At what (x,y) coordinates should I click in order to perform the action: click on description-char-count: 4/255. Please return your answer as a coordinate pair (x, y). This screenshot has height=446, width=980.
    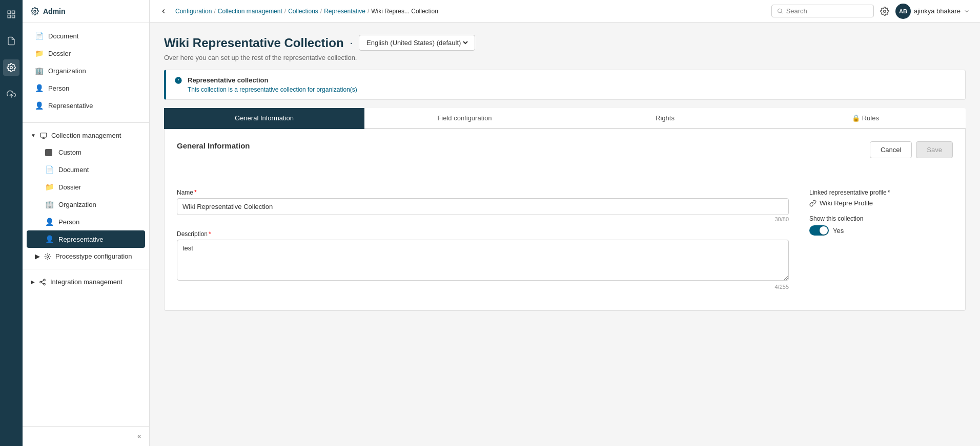
    Looking at the image, I should click on (483, 287).